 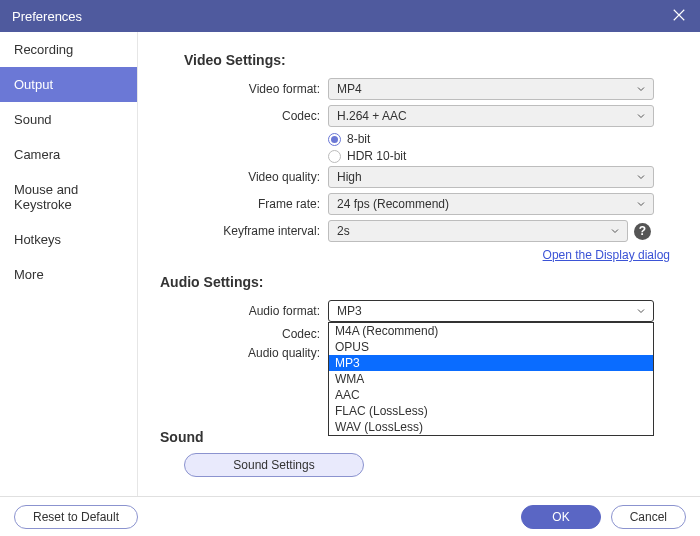 I want to click on footer: Reset to Default OK Cancel, so click(x=350, y=516).